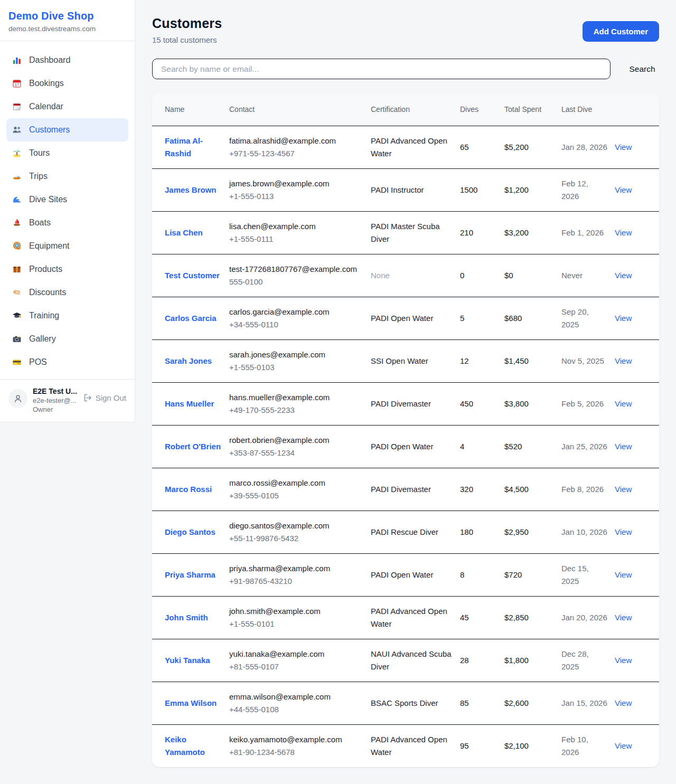 The height and width of the screenshot is (784, 676). I want to click on add-customer-button: Add Customer, so click(621, 32).